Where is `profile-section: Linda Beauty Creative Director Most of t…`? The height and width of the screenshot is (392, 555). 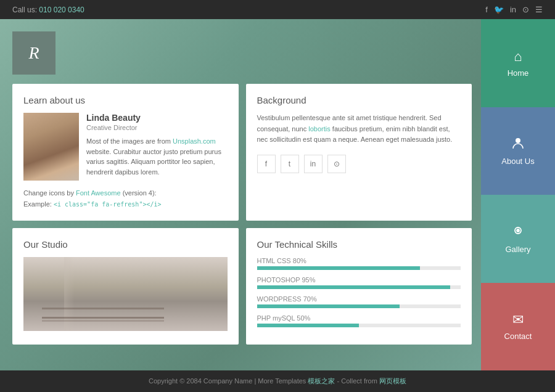
profile-section: Linda Beauty Creative Director Most of t… is located at coordinates (126, 147).